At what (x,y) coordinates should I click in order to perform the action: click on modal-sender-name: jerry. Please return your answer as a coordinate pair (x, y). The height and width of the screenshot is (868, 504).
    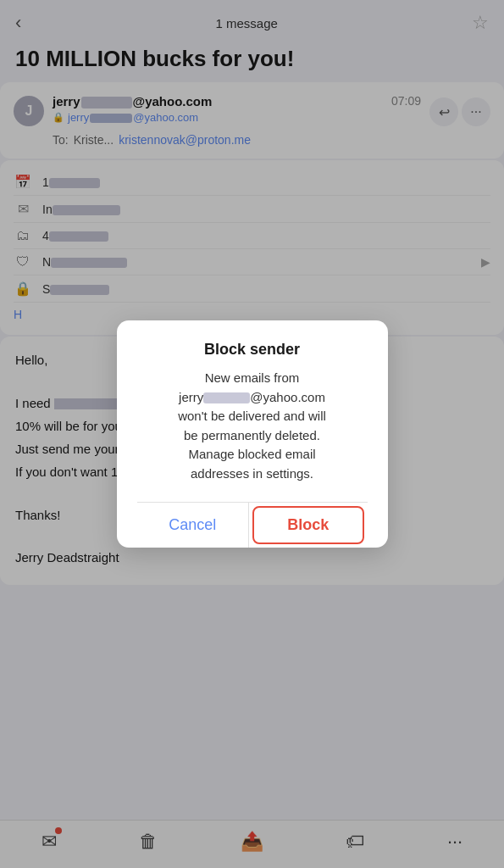
    Looking at the image, I should click on (214, 397).